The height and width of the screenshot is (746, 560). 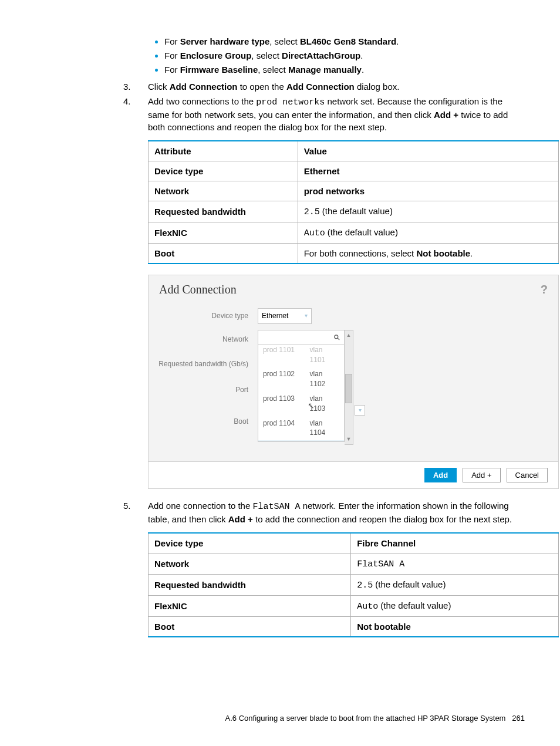 What do you see at coordinates (349, 389) in the screenshot?
I see `scroll-thumb` at bounding box center [349, 389].